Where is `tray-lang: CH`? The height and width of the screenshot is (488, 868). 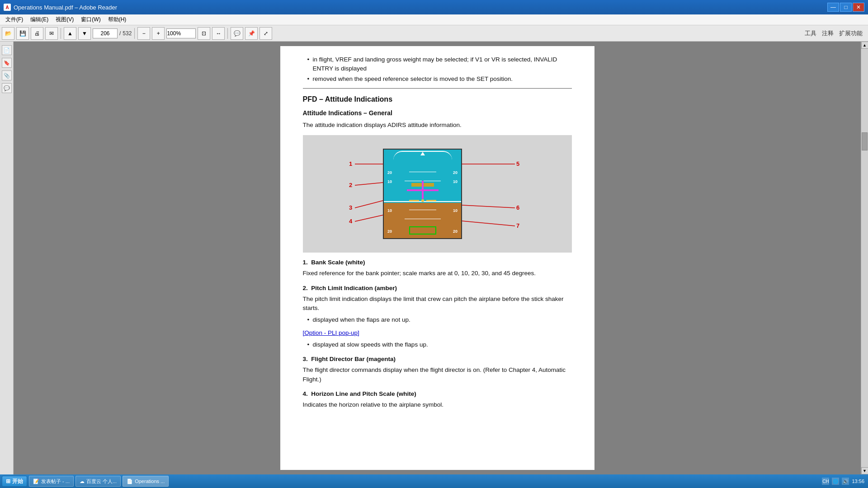 tray-lang: CH is located at coordinates (826, 481).